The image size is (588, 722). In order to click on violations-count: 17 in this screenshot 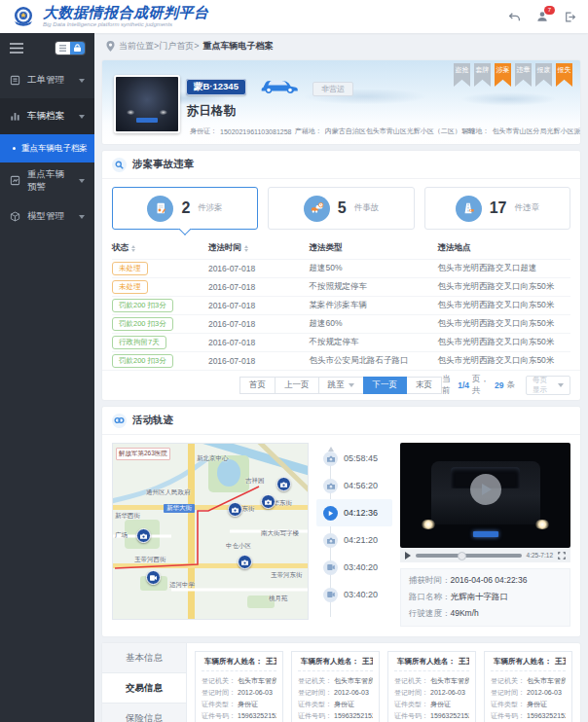, I will do `click(498, 208)`.